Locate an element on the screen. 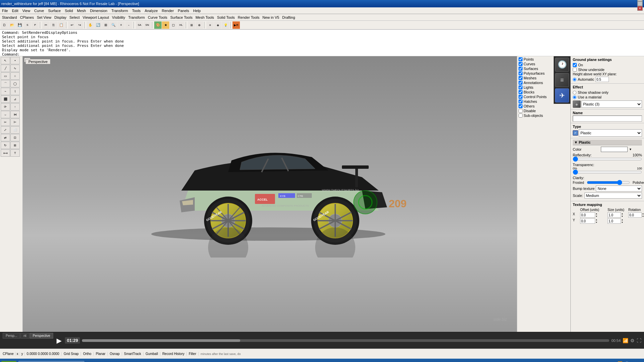 This screenshot has width=644, height=362. lt-sweep: ⊿ is located at coordinates (15, 99).